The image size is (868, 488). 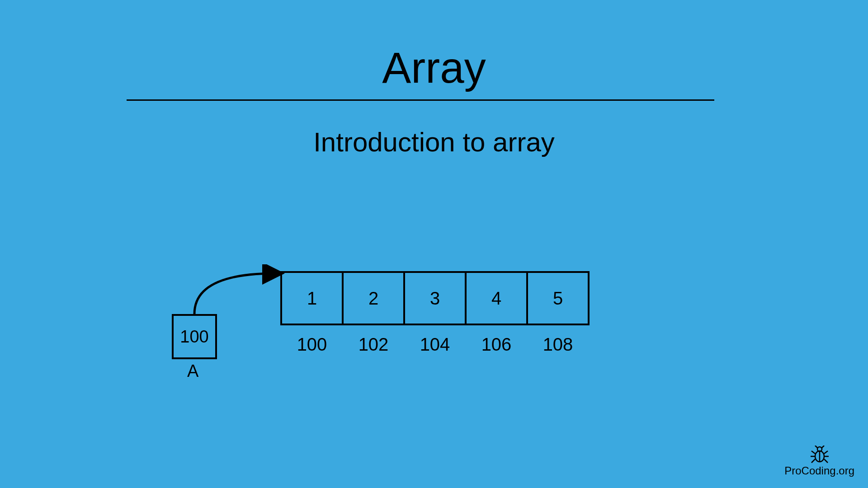 What do you see at coordinates (435, 298) in the screenshot?
I see `array-cells: 1 2 3 4 5` at bounding box center [435, 298].